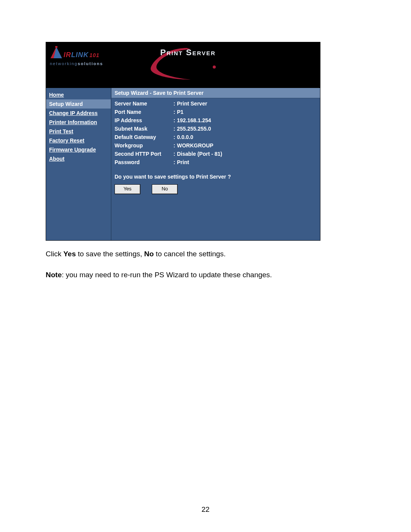 This screenshot has height=532, width=411. Describe the element at coordinates (206, 264) in the screenshot. I see `instruction-text: Click Yes to save the settings, No to ca…` at that location.